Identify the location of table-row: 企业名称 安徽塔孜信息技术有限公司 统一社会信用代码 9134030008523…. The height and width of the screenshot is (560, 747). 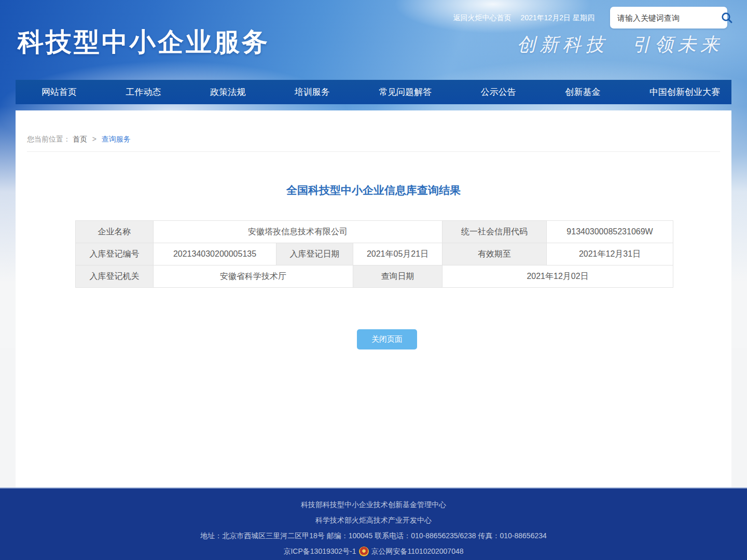
(375, 232).